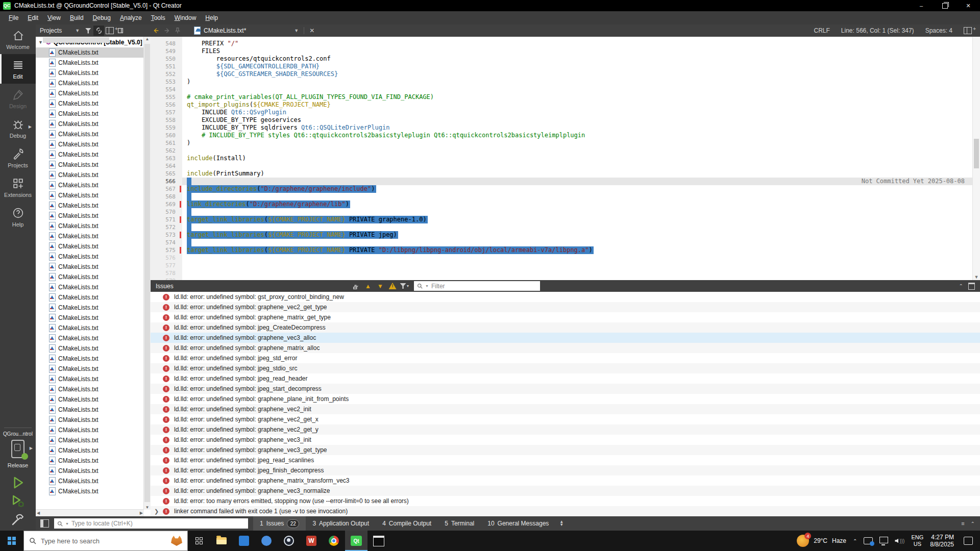  Describe the element at coordinates (166, 143) in the screenshot. I see `line-number: 561` at that location.